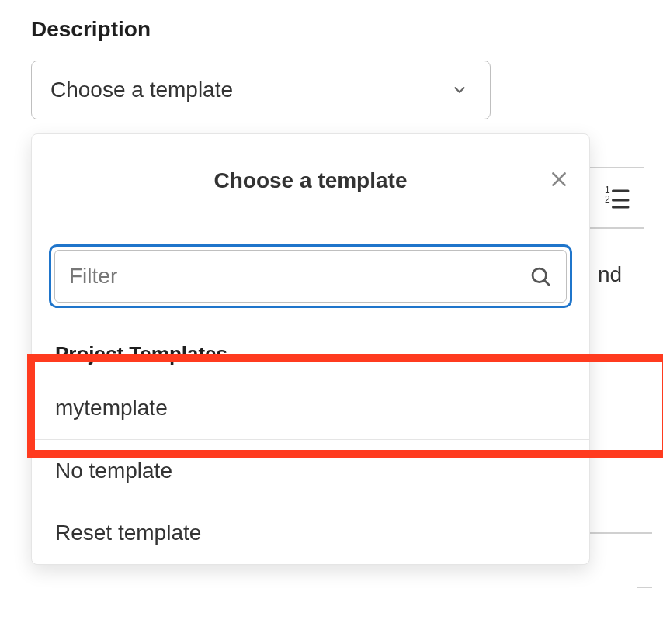 This screenshot has width=663, height=644. Describe the element at coordinates (311, 276) in the screenshot. I see `filter-field` at that location.